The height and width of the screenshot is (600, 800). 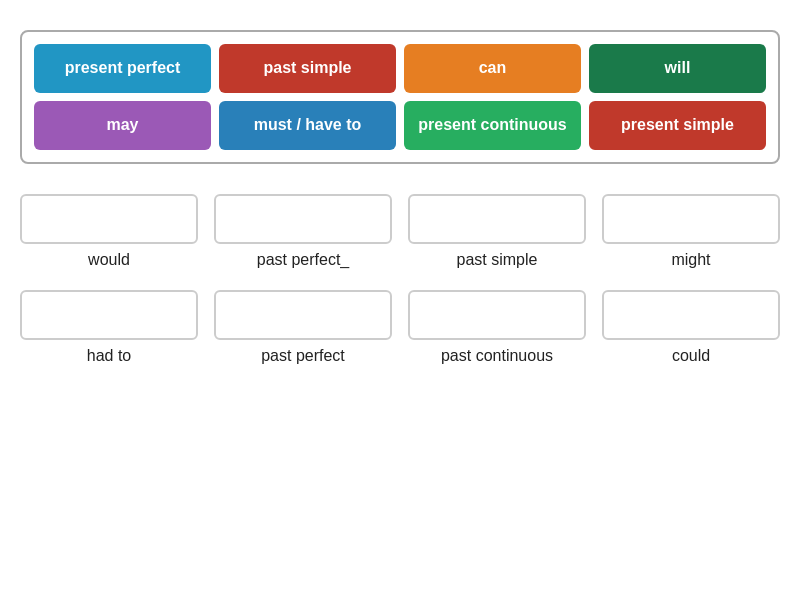 What do you see at coordinates (109, 315) in the screenshot?
I see `drop-had-to-drop-box` at bounding box center [109, 315].